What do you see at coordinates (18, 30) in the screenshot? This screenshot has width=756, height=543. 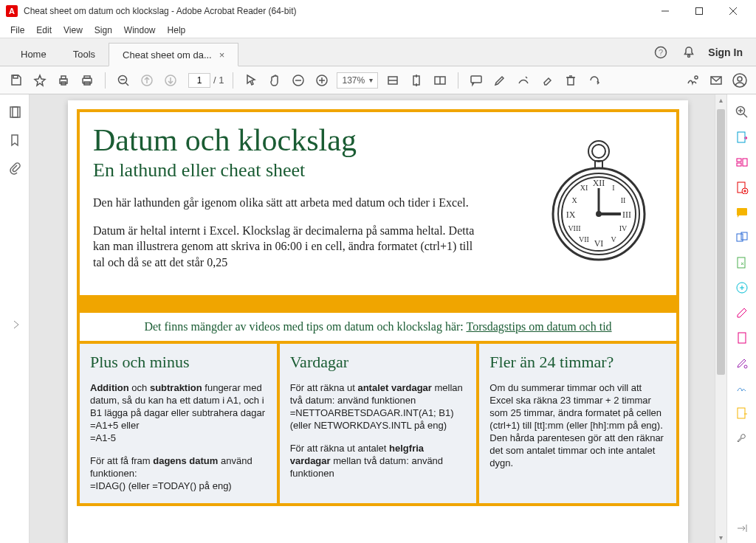 I see `menu-file: File` at bounding box center [18, 30].